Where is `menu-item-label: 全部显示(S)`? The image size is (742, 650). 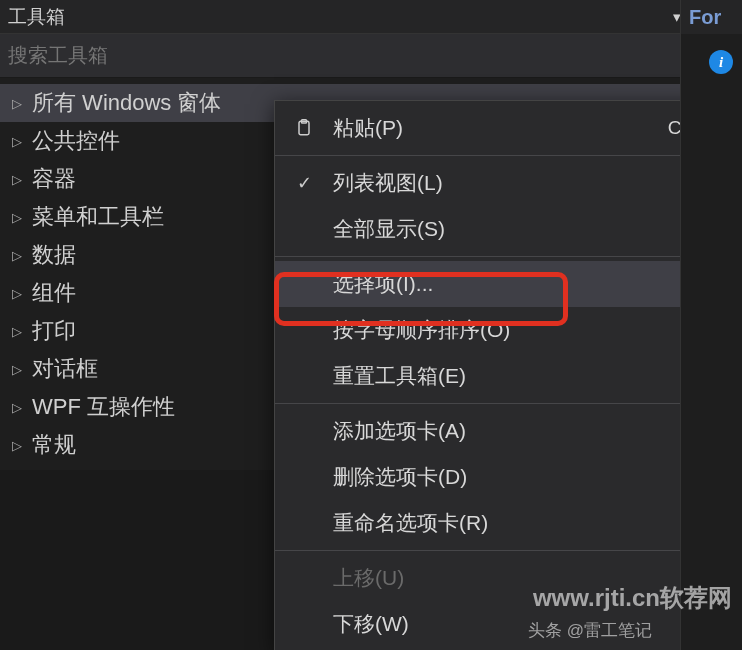 menu-item-label: 全部显示(S) is located at coordinates (527, 229).